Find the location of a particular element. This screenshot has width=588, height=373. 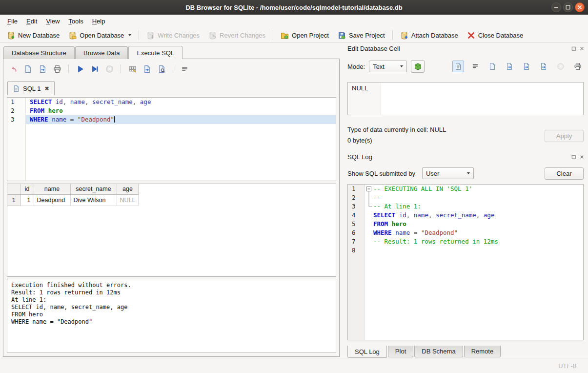

main-toolbar: New DatabaseOpen DatabaseWrite ChangesRe… is located at coordinates (294, 35).